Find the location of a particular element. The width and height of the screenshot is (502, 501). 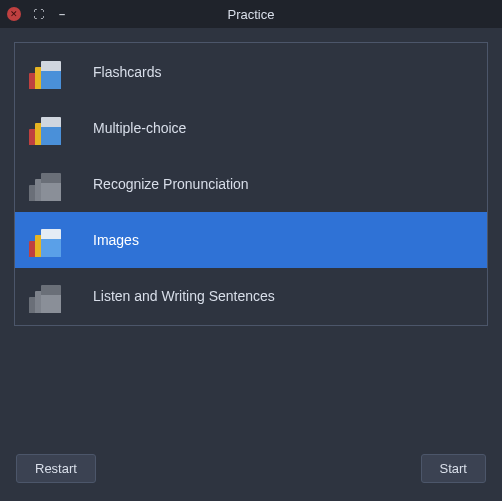

mode-label: Multiple-choice is located at coordinates (140, 128).